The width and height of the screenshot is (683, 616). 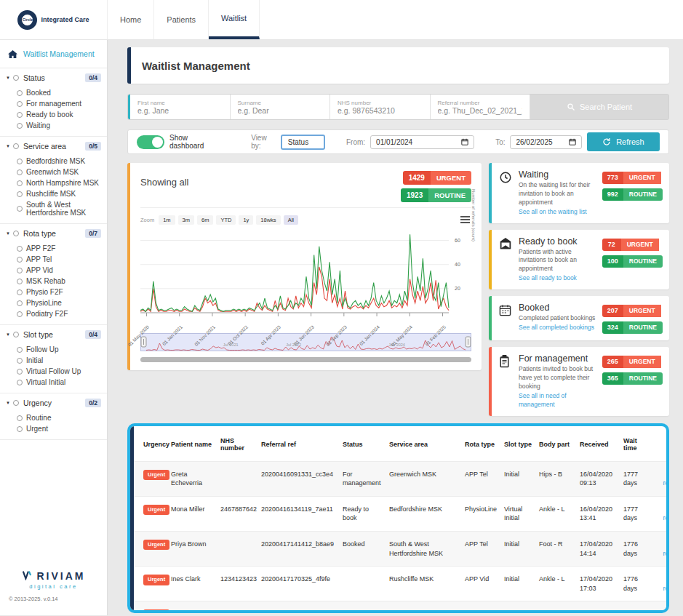 What do you see at coordinates (633, 381) in the screenshot?
I see `card-badges: 265URGENT365ROUTINE` at bounding box center [633, 381].